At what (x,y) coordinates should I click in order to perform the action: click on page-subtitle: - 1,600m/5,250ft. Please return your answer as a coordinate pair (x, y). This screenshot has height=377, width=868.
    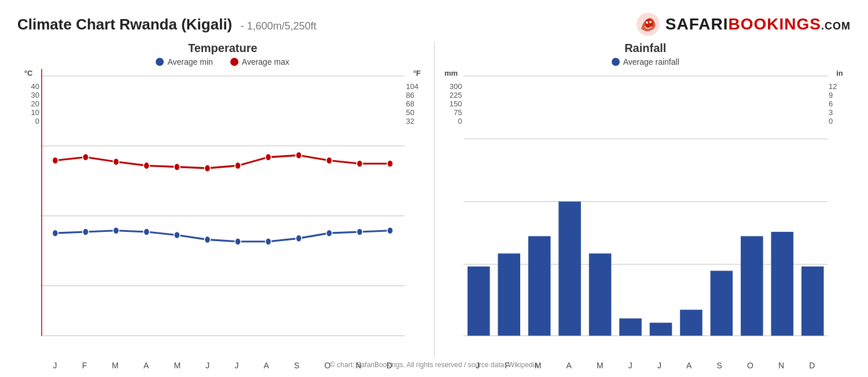
    Looking at the image, I should click on (279, 26).